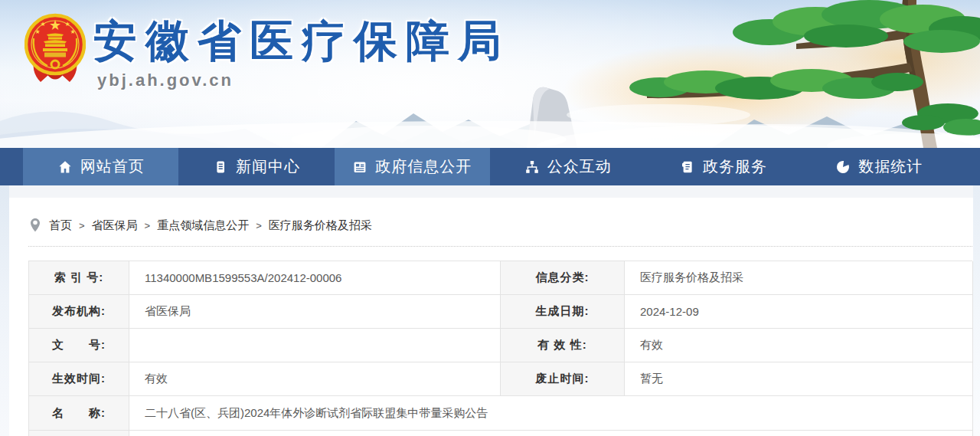 The width and height of the screenshot is (980, 436). What do you see at coordinates (80, 312) in the screenshot?
I see `field-label-issuing-agency: 发布机构:` at bounding box center [80, 312].